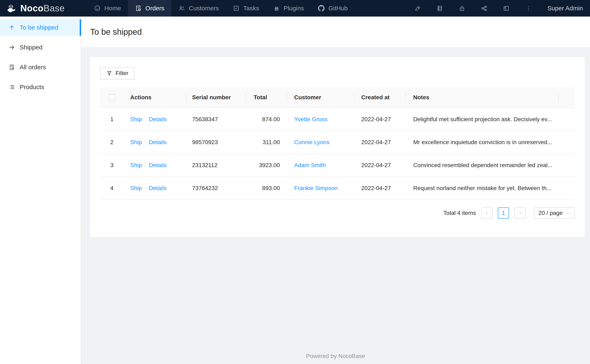 This screenshot has height=364, width=590. Describe the element at coordinates (338, 188) in the screenshot. I see `table-row: 4 Ship Details 73764232 893.00 Frankie S…` at that location.